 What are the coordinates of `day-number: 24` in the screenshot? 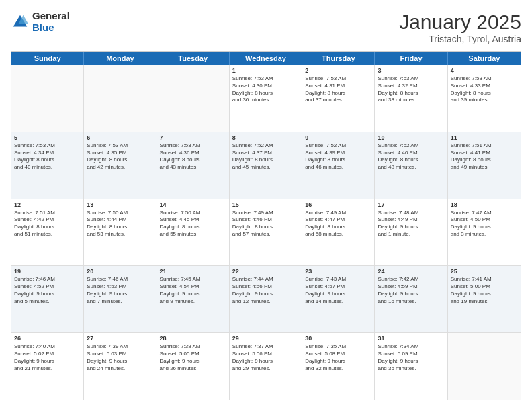 It's located at (411, 271).